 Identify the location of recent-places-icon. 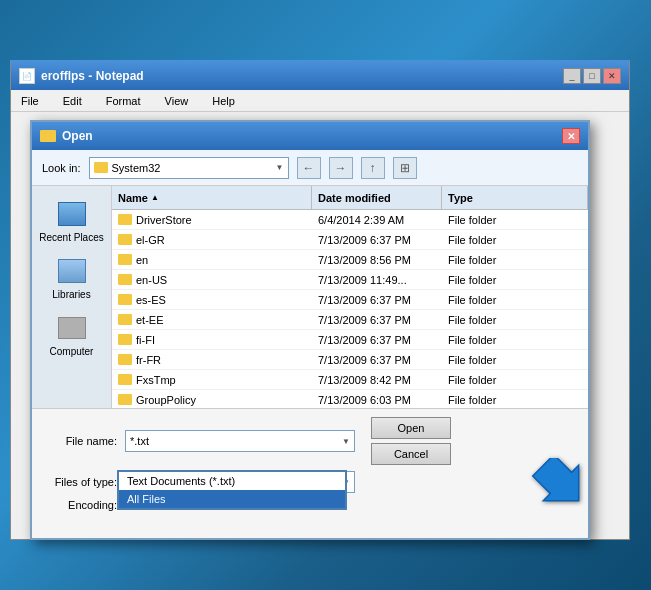
(72, 214).